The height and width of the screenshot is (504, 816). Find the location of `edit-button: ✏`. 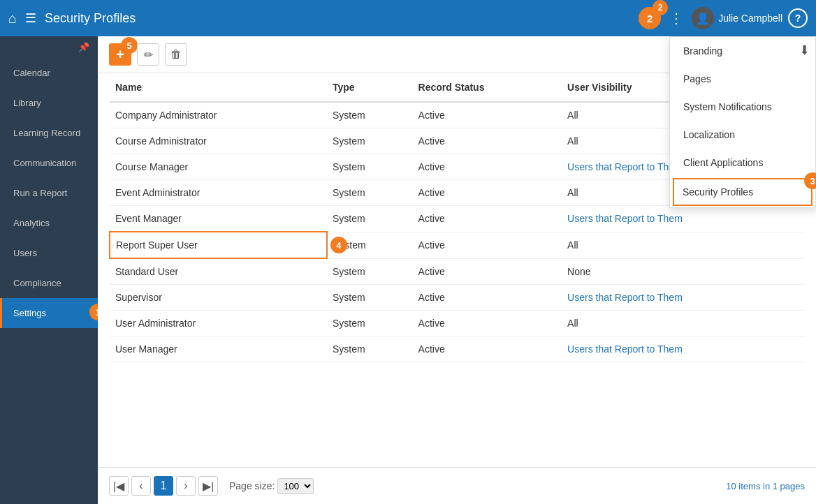

edit-button: ✏ is located at coordinates (148, 54).